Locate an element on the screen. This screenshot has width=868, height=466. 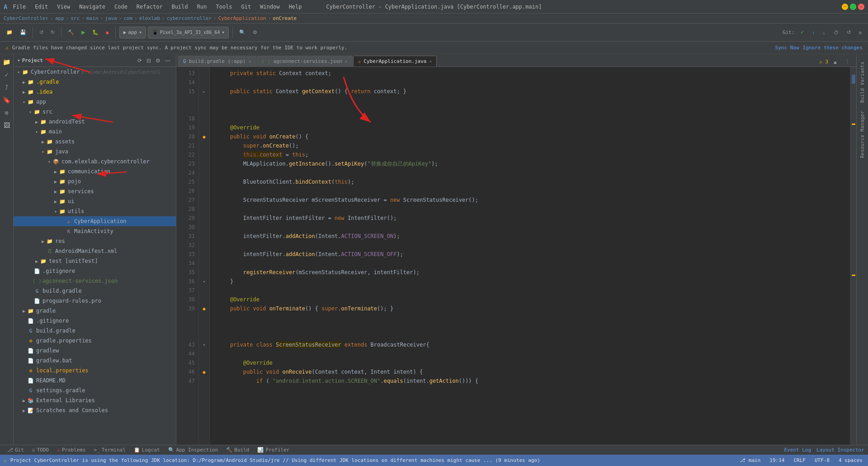
gutter-marker-20: ● is located at coordinates (204, 137).